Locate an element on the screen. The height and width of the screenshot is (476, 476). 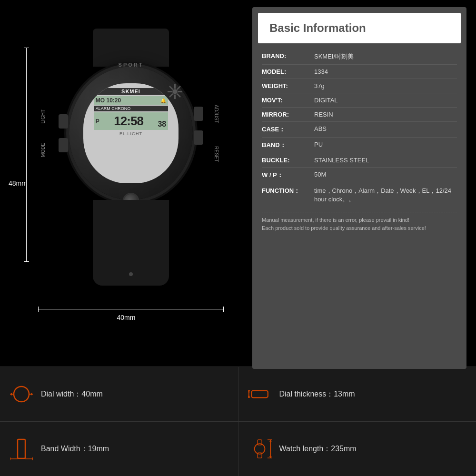
info-row-6: BAND： PU is located at coordinates (359, 146).